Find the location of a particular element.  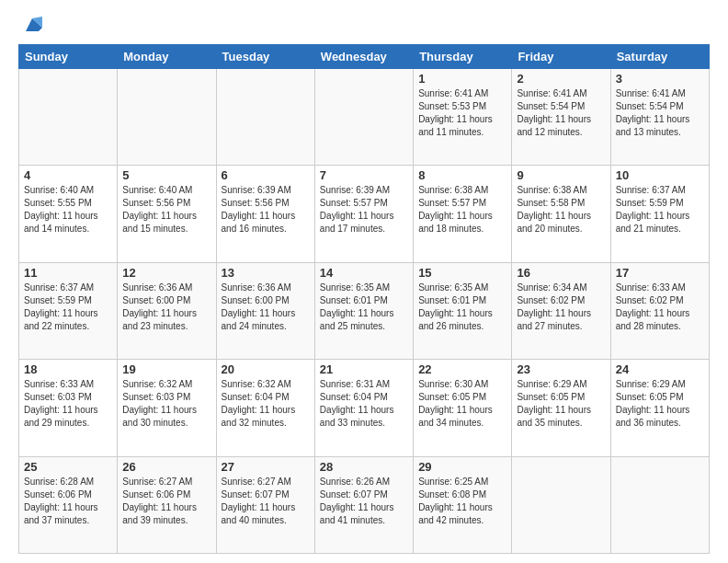

day-number: 15 is located at coordinates (462, 272).